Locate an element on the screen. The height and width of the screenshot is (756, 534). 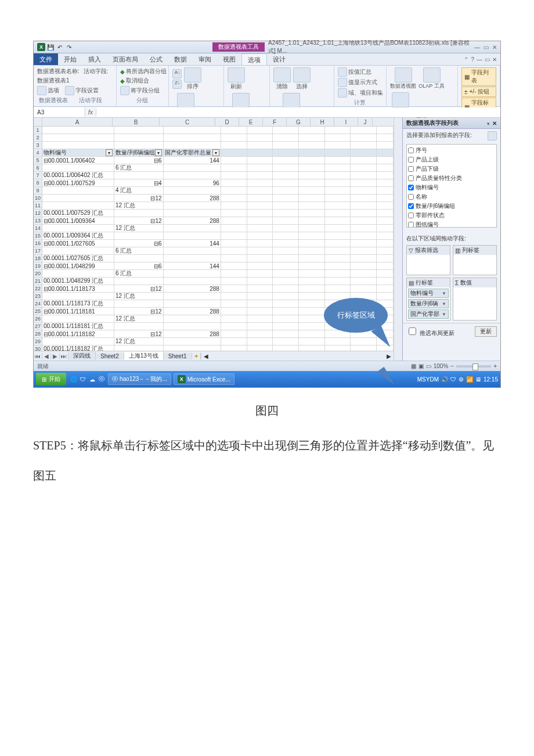
tab-nav-next: ▶ is located at coordinates (56, 357).